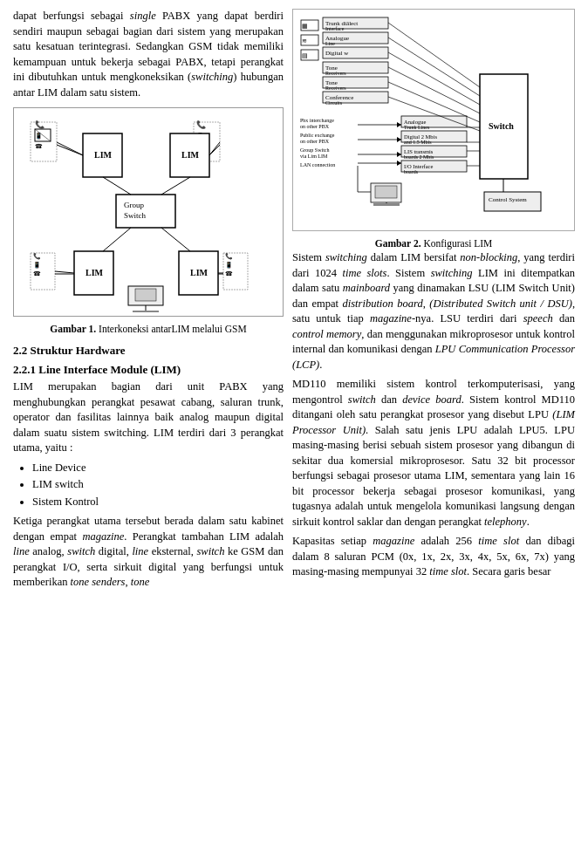 This screenshot has width=588, height=868. What do you see at coordinates (434, 454) in the screenshot?
I see `md110-para: MD110 memiliki sistem kontrol terkompute…` at bounding box center [434, 454].